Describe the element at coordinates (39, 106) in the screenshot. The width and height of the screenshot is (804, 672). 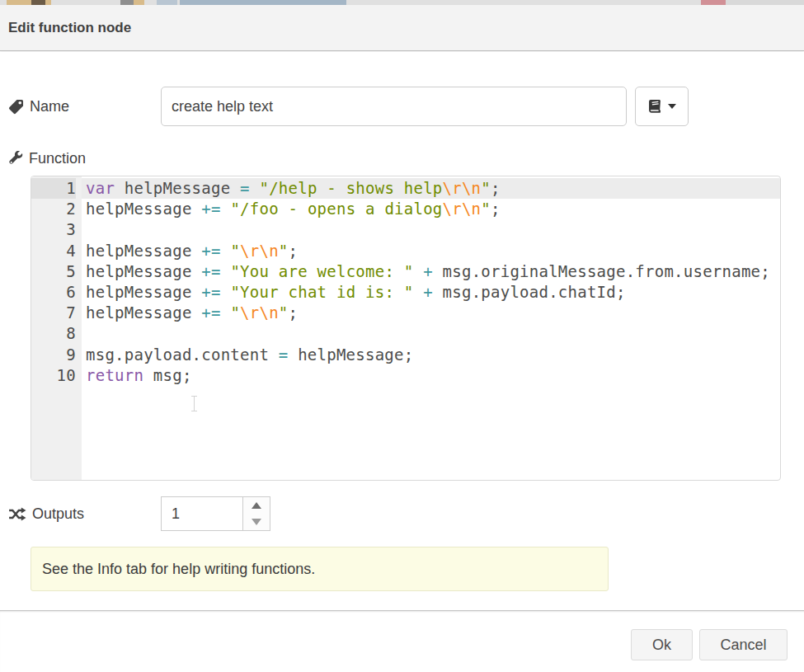
I see `name-row: Name` at that location.